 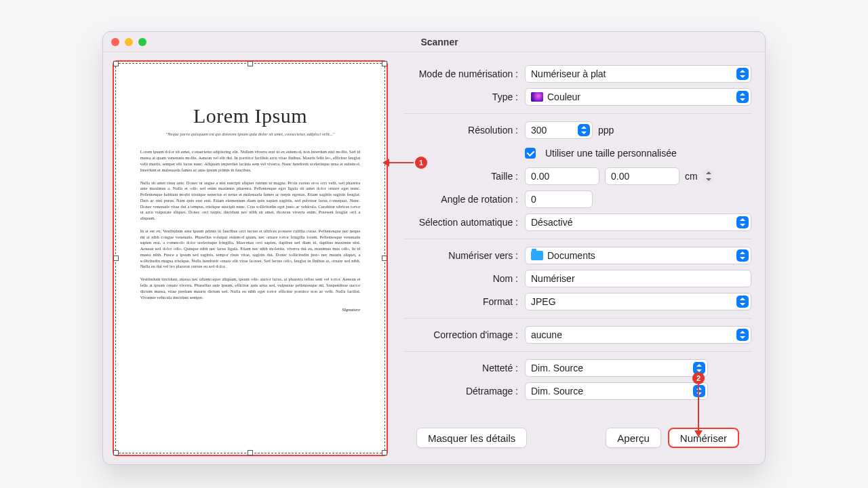 What do you see at coordinates (465, 97) in the screenshot?
I see `label-type: Type :` at bounding box center [465, 97].